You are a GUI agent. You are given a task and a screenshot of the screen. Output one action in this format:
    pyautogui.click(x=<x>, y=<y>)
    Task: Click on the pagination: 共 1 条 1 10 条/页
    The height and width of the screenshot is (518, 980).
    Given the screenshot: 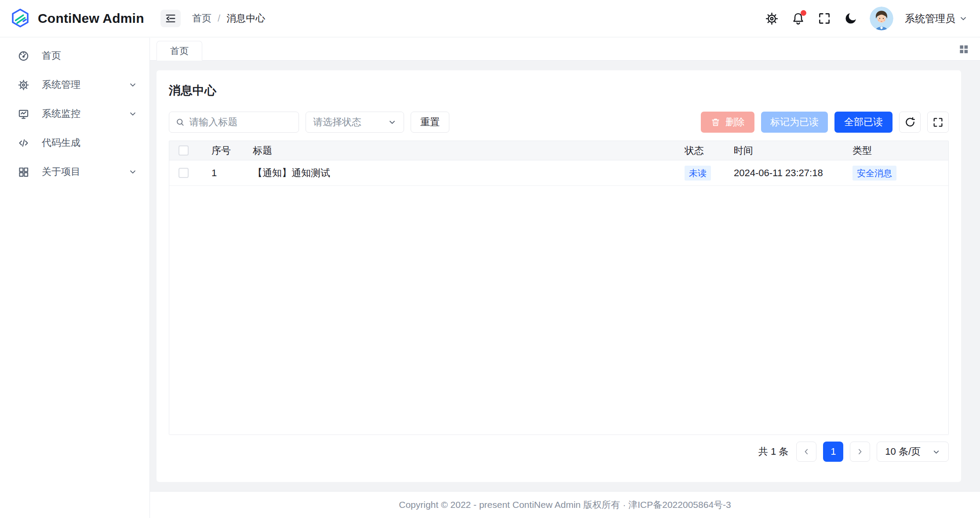 What is the action you would take?
    pyautogui.click(x=559, y=452)
    